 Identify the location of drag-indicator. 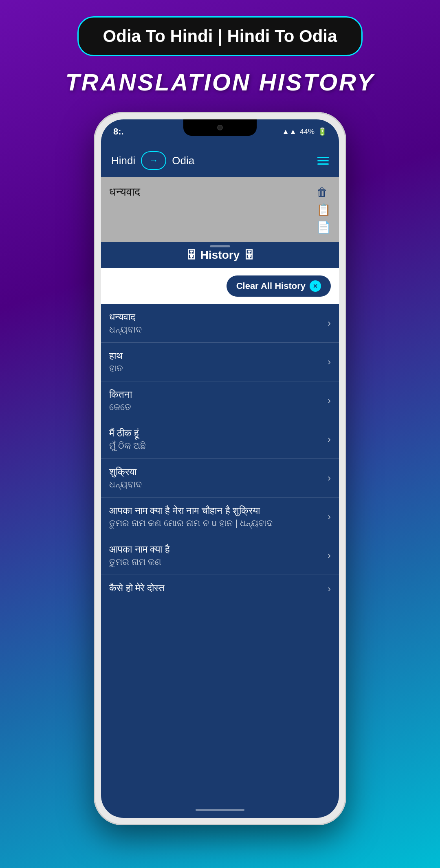
(220, 246).